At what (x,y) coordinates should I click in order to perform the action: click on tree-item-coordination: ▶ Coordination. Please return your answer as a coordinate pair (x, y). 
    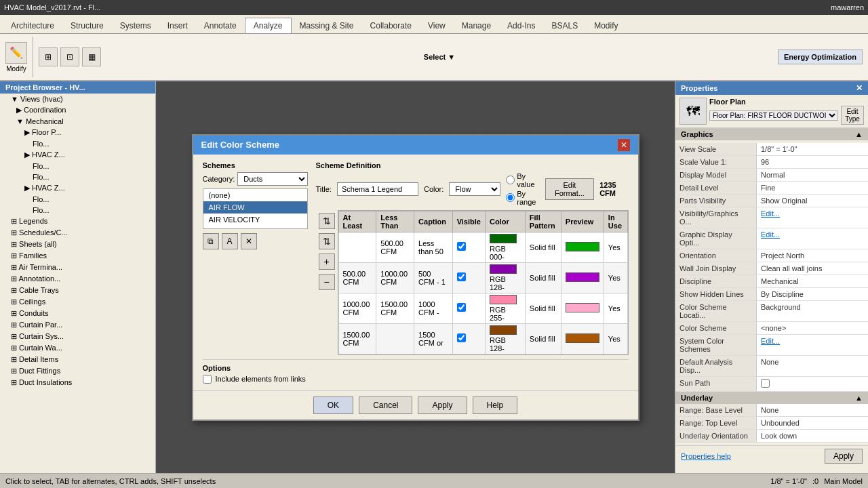
    Looking at the image, I should click on (77, 110).